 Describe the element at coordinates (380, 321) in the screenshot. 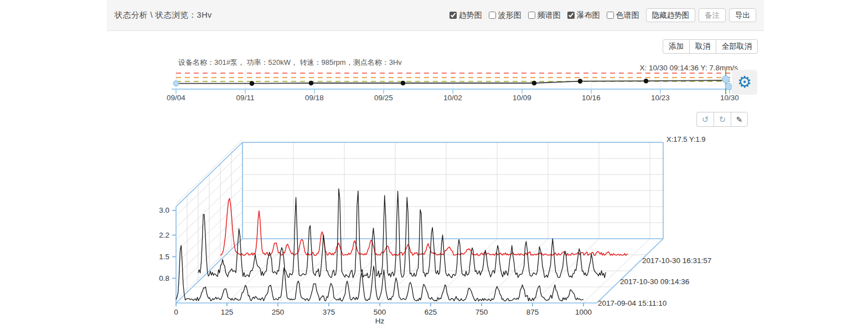

I see `waterfall-x-axis-title: Hz` at that location.